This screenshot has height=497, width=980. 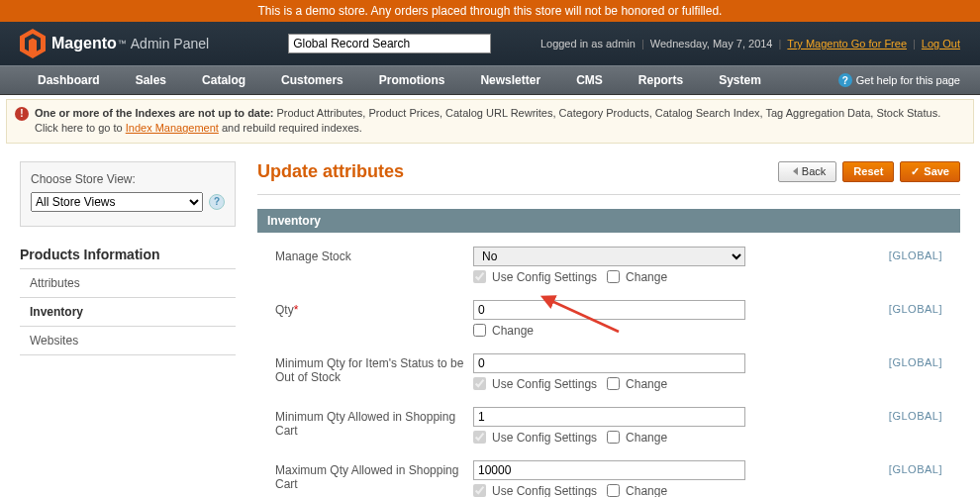 I want to click on reset-button: Reset, so click(x=868, y=172).